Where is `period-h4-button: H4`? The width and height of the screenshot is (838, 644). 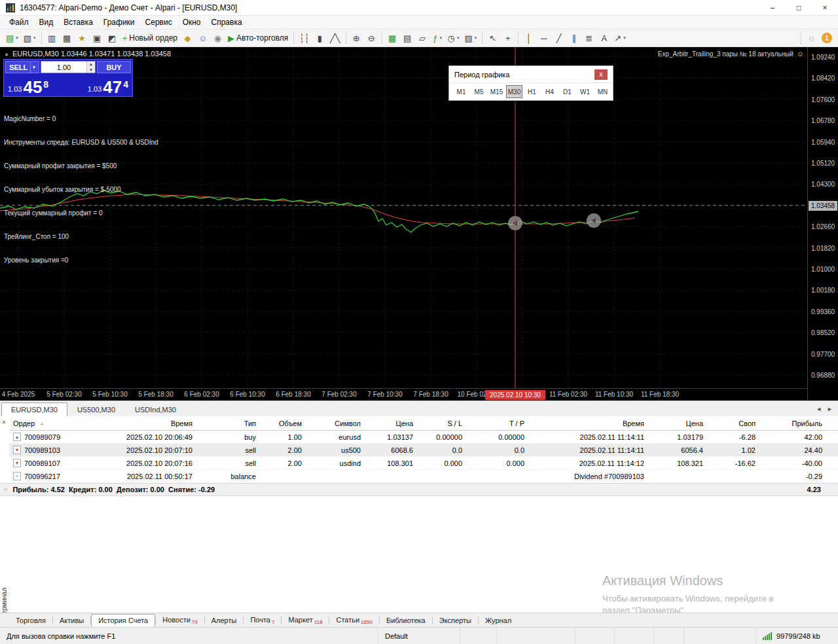 period-h4-button: H4 is located at coordinates (550, 92).